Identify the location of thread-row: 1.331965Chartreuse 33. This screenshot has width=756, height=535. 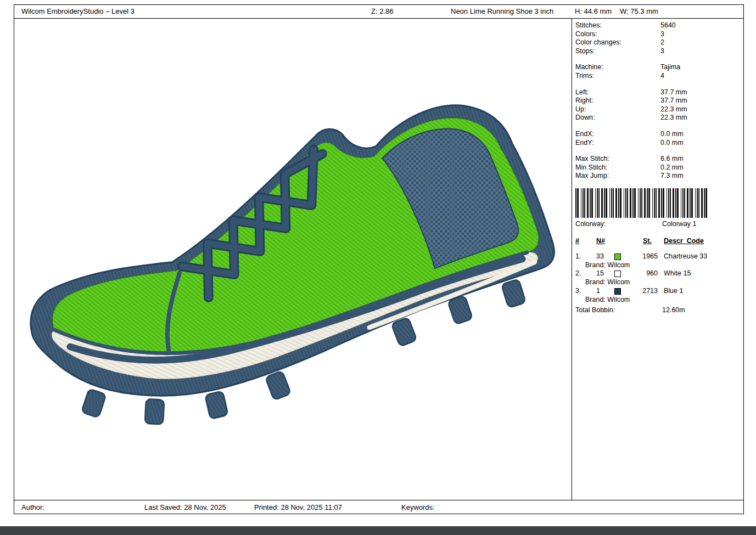
(658, 257).